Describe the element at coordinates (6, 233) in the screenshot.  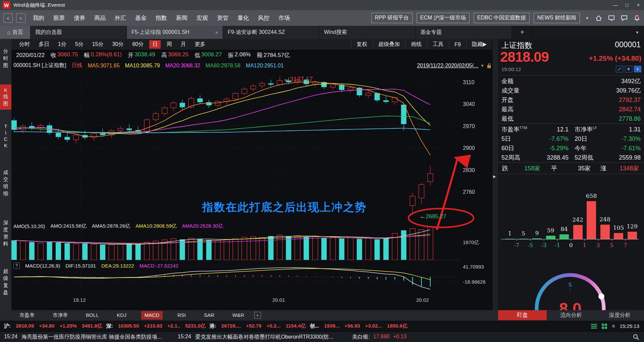
I see `sidebar-item-深度资料: 深度资料` at that location.